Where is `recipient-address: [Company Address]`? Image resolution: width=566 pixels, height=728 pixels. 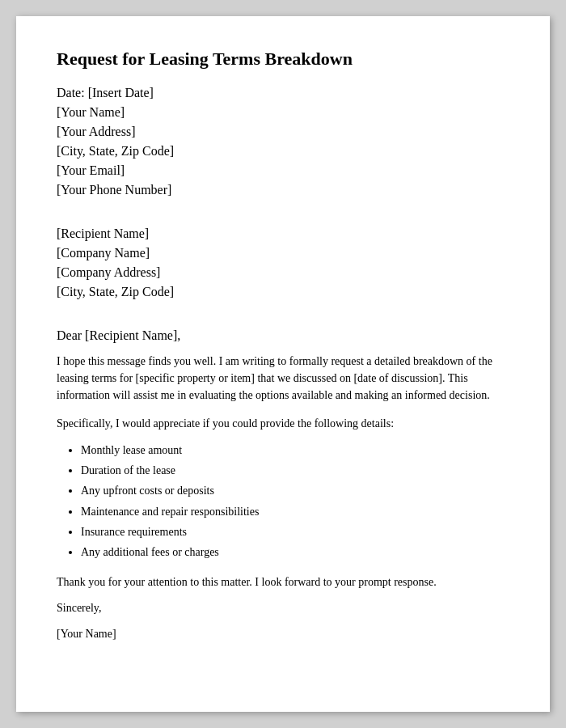
recipient-address: [Company Address] is located at coordinates (283, 273).